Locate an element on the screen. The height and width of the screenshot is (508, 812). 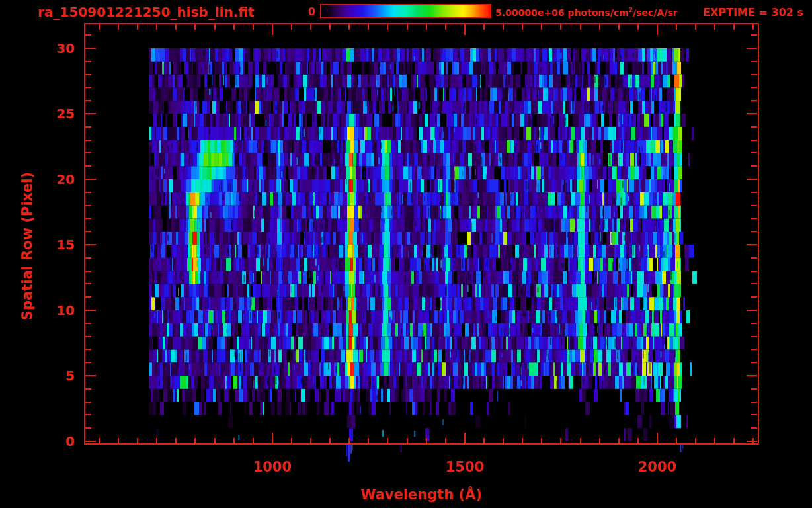
y-axis-title: Spatial Row (Pixel) is located at coordinates (27, 246).